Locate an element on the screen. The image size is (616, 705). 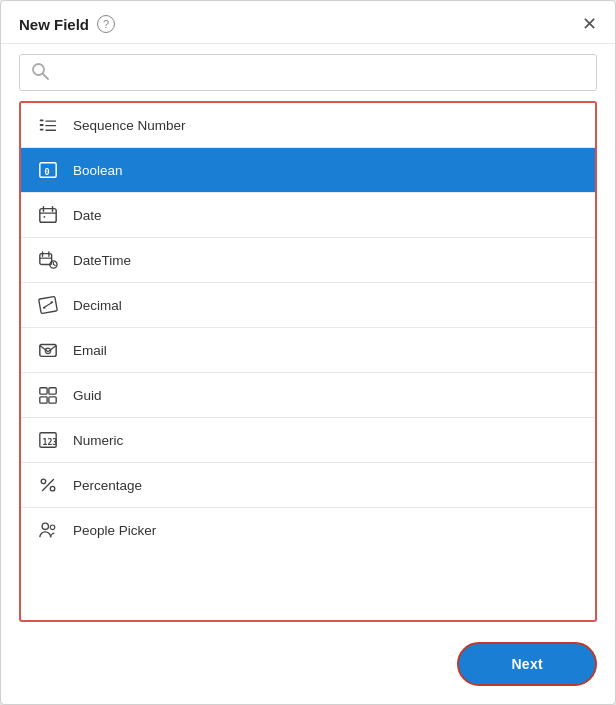
list-item: DateTime is located at coordinates (308, 260).